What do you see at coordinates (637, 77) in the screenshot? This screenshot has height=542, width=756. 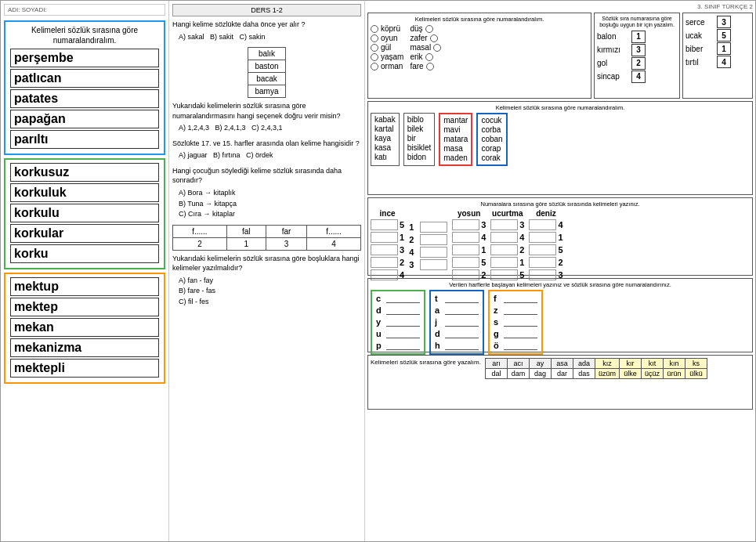 I see `num-row: sincap 4` at bounding box center [637, 77].